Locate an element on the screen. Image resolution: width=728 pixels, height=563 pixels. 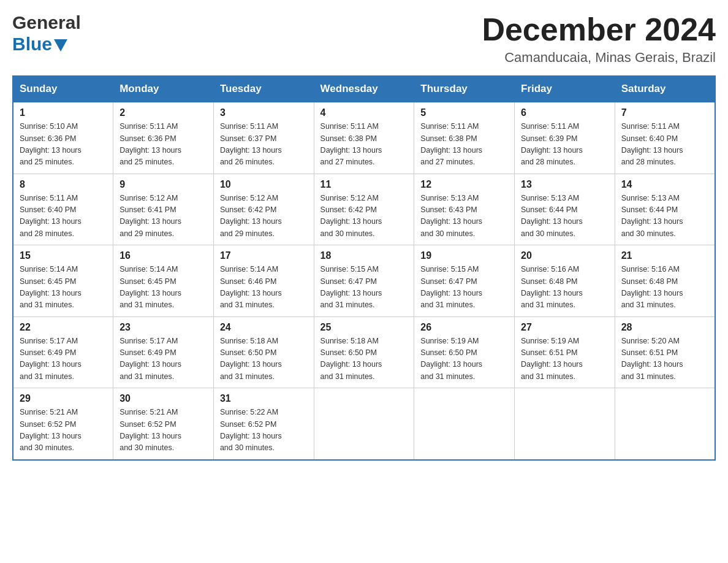
calendar-day-cell: 3Sunrise: 5:11 AMSunset: 6:37 PMDaylight… is located at coordinates (264, 137).